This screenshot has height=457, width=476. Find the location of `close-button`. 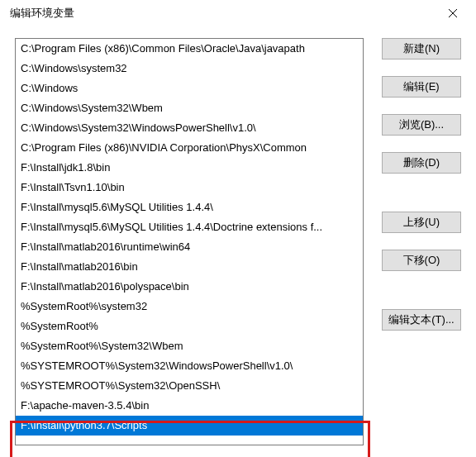

close-button is located at coordinates (453, 13).